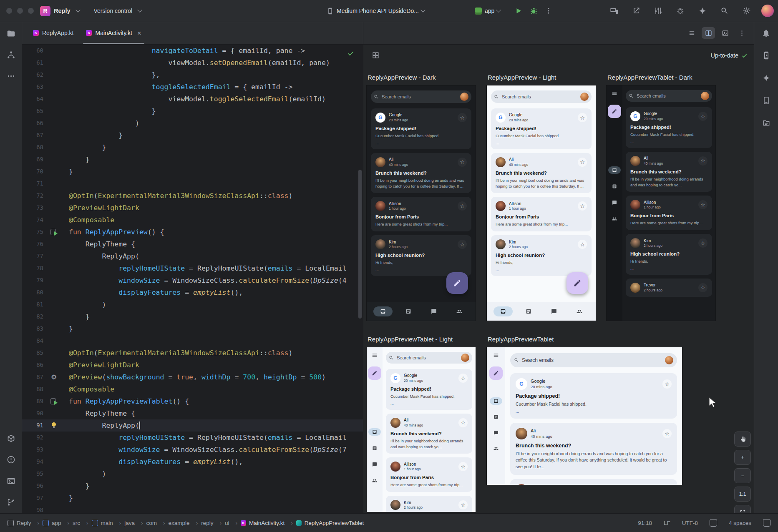  Describe the element at coordinates (158, 523) in the screenshot. I see `breadcrumb-item: com ›` at that location.